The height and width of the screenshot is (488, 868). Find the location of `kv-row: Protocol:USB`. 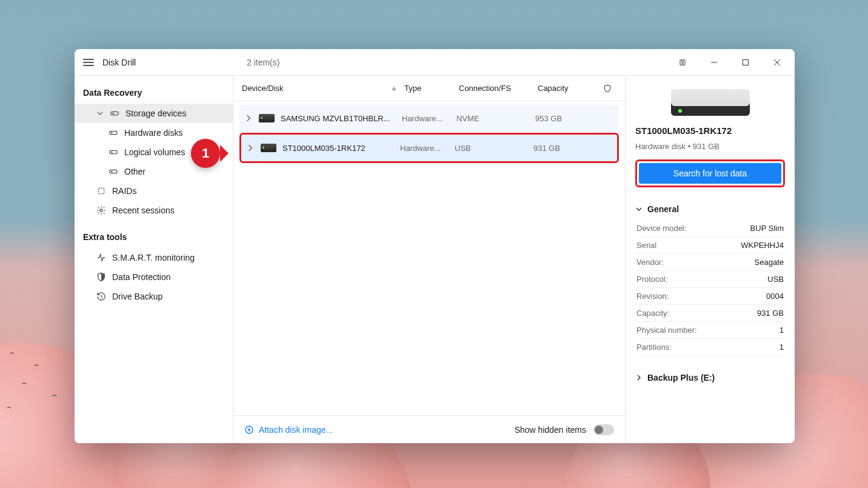

kv-row: Protocol:USB is located at coordinates (710, 279).